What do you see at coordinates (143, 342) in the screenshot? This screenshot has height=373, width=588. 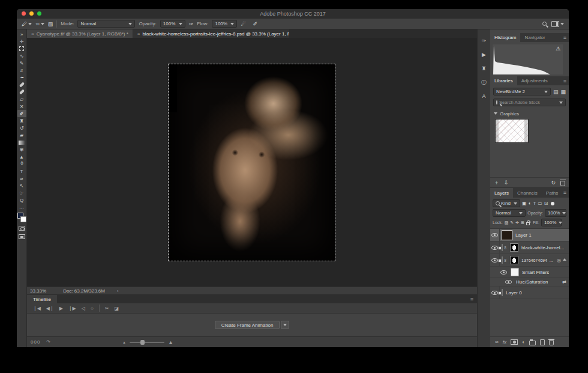 I see `slider-thumb` at bounding box center [143, 342].